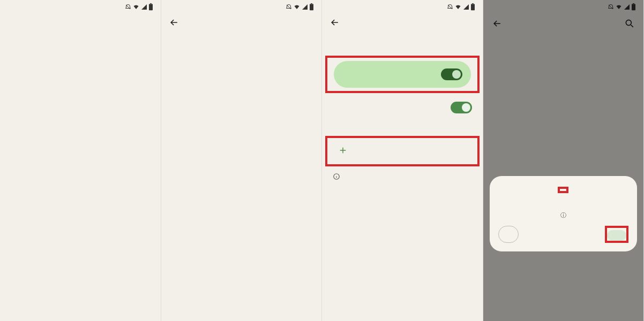  I want to click on plus-icon, so click(343, 151).